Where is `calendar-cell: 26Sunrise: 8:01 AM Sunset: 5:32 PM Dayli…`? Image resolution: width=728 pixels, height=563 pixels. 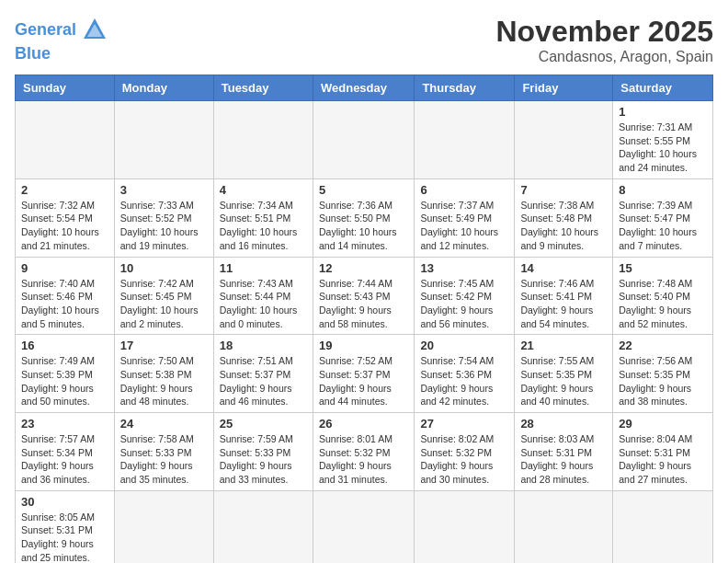
calendar-cell: 26Sunrise: 8:01 AM Sunset: 5:32 PM Dayli… is located at coordinates (363, 453).